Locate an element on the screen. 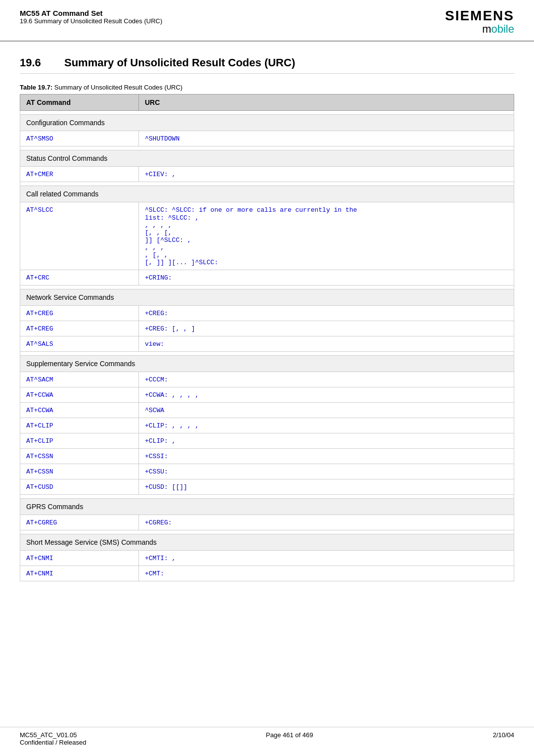  command-cell: AT+CGREG is located at coordinates (80, 522).